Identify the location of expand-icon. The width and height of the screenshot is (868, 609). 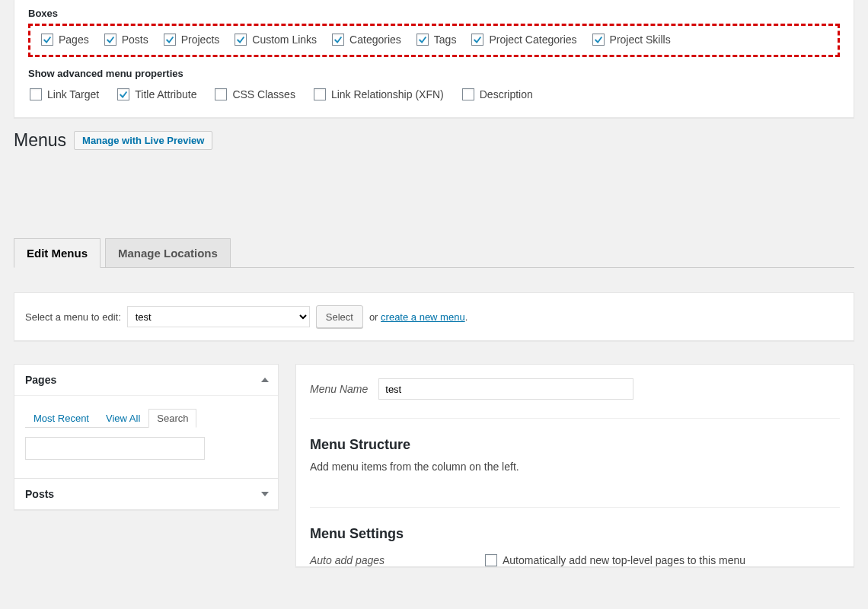
(265, 494).